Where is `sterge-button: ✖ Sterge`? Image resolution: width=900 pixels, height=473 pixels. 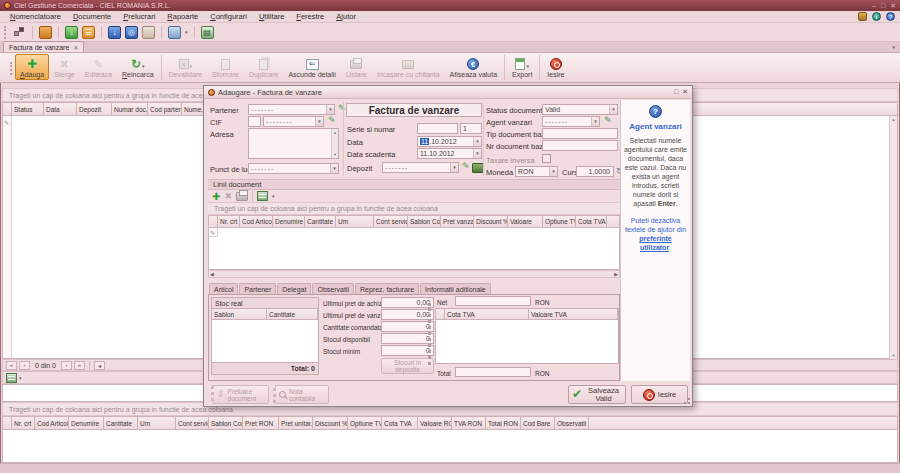 sterge-button: ✖ Sterge is located at coordinates (64, 67).